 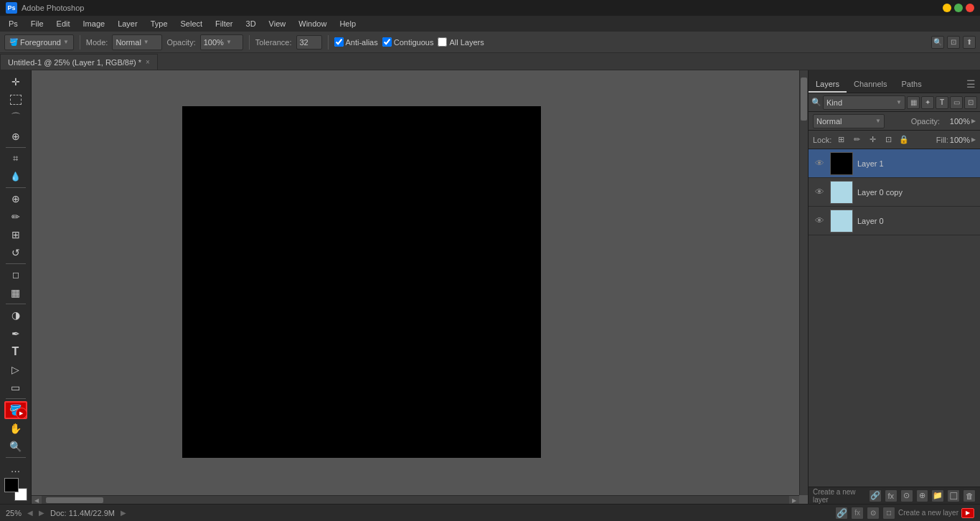 What do you see at coordinates (913, 103) in the screenshot?
I see `kind-pixel-icon: ▦` at bounding box center [913, 103].